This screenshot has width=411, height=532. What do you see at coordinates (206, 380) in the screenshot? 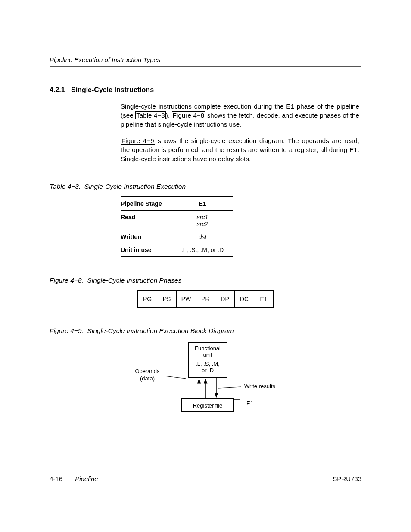
I see `block-diagram-svg: Functional unit .L, .S, .M, or .D Regist…` at bounding box center [206, 380].